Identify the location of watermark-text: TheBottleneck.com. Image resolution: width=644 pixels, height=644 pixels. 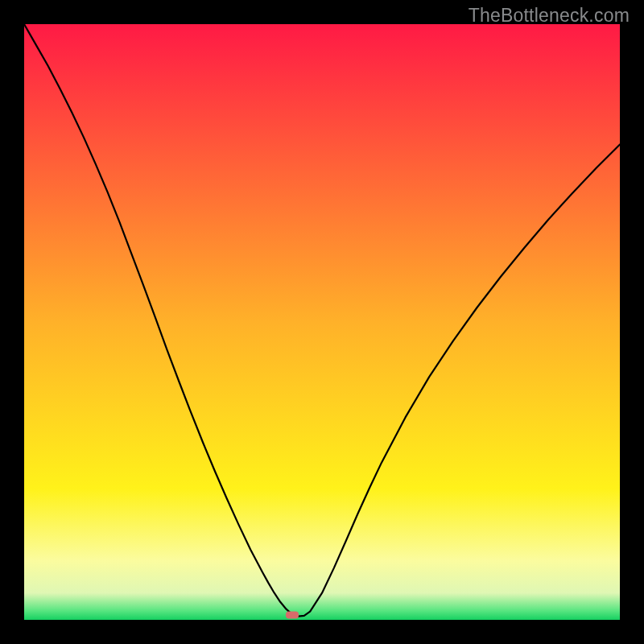
(549, 16).